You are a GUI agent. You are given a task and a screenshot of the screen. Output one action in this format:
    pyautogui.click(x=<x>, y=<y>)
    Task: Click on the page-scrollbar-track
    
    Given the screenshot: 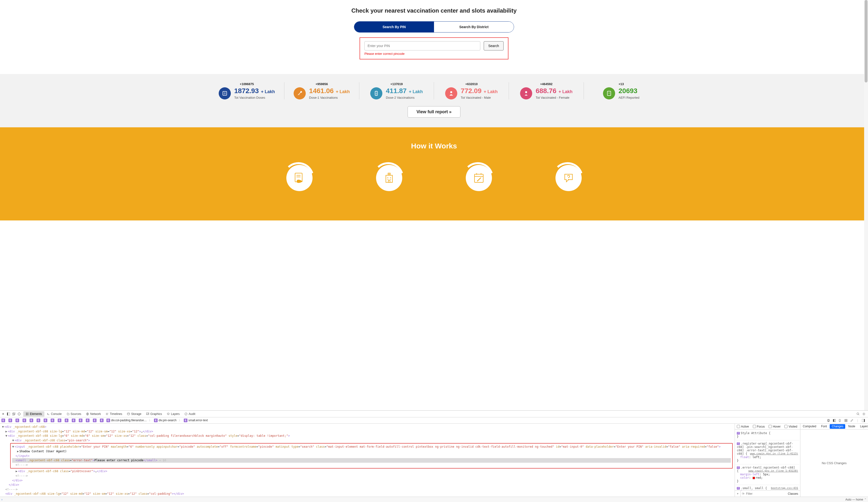 What is the action you would take?
    pyautogui.click(x=866, y=110)
    